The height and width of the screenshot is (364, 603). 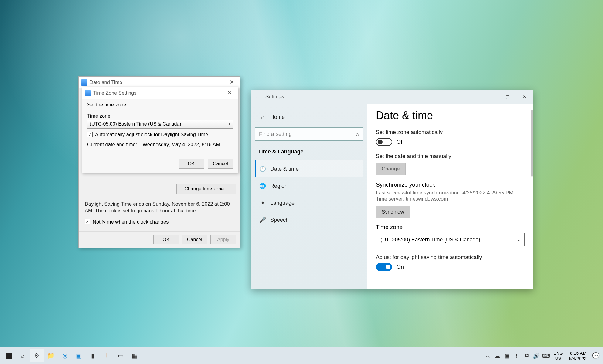 What do you see at coordinates (309, 169) in the screenshot?
I see `sidebar-item-date-time: 🕒 Date & time` at bounding box center [309, 169].